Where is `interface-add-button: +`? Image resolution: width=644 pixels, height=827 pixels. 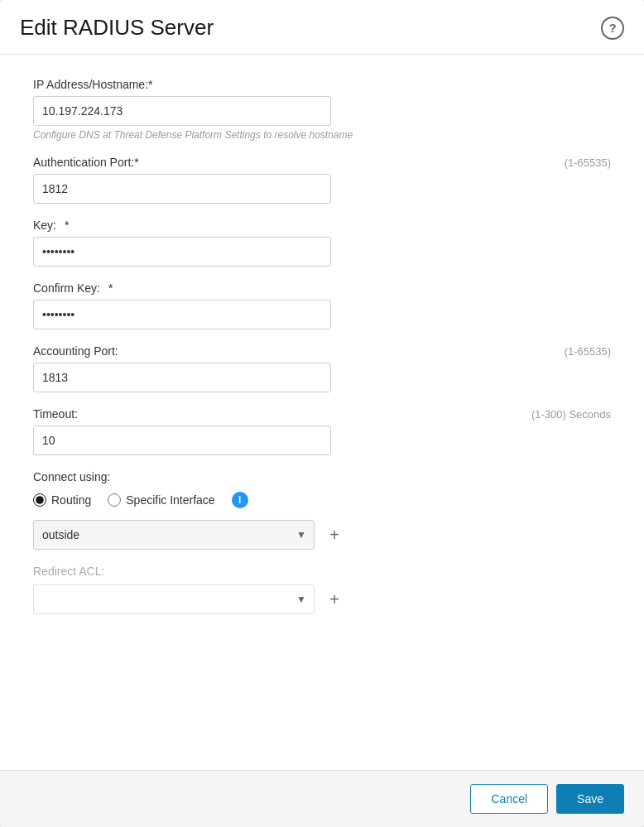
interface-add-button: + is located at coordinates (334, 535).